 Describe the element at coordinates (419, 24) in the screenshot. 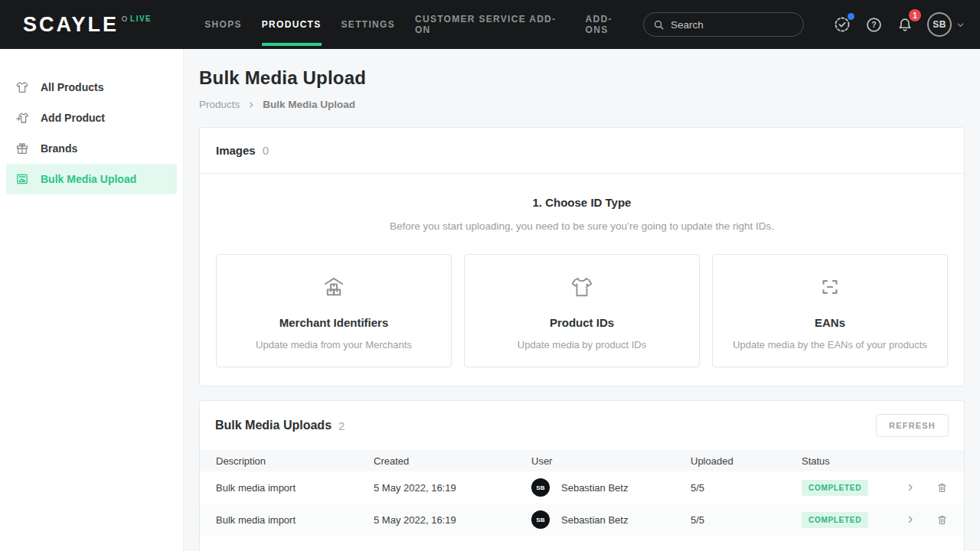

I see `main-nav: SHOPS PRODUCTS SETTINGS CUSTOMER SERVICE…` at that location.